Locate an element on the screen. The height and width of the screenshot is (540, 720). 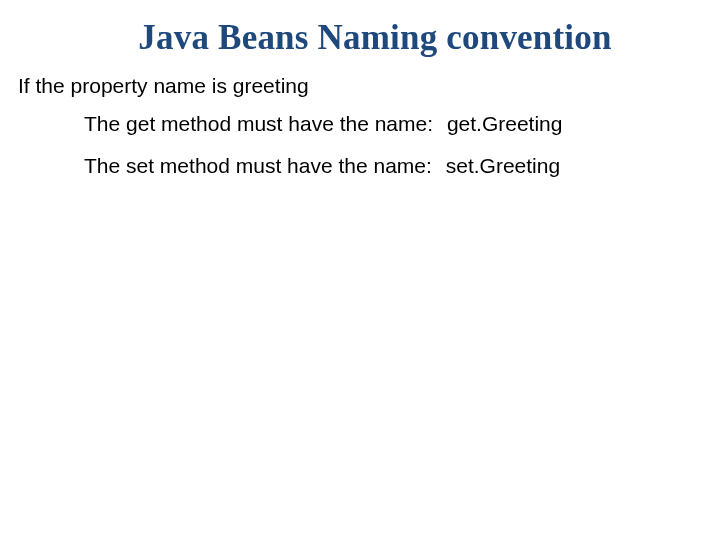
rule-line-get: The get method must have the name: get.G… is located at coordinates (393, 124).